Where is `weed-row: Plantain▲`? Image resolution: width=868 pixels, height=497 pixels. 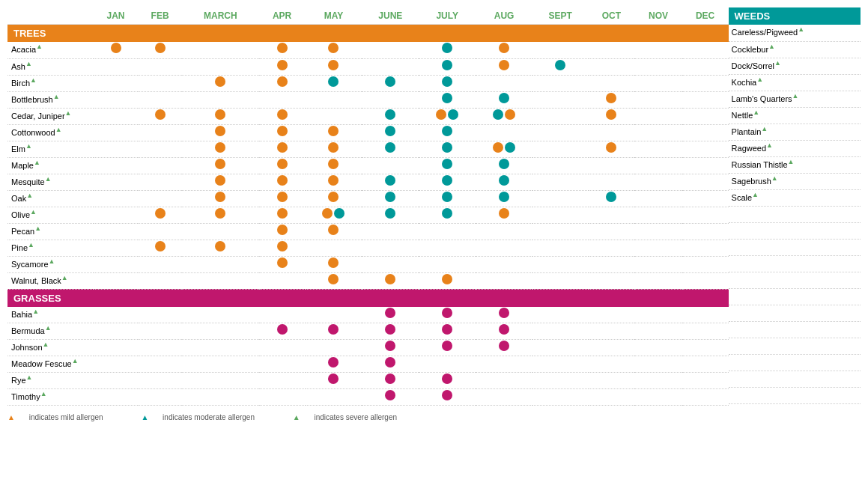
weed-row: Plantain▲ is located at coordinates (795, 132).